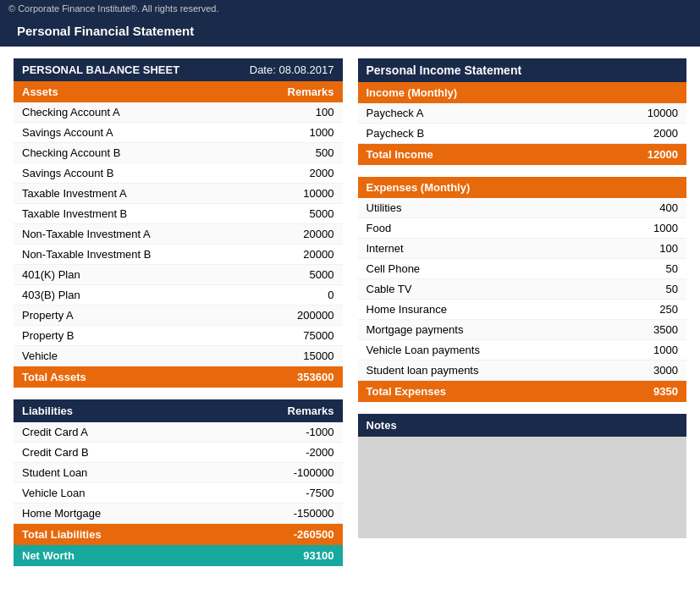 The height and width of the screenshot is (589, 700). I want to click on asset-row: Non-Taxable Investment A20000, so click(178, 234).